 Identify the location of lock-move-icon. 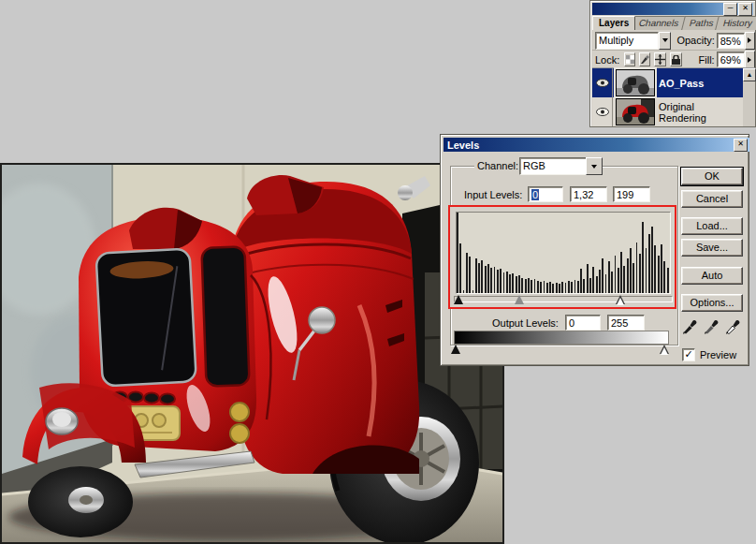
(661, 60).